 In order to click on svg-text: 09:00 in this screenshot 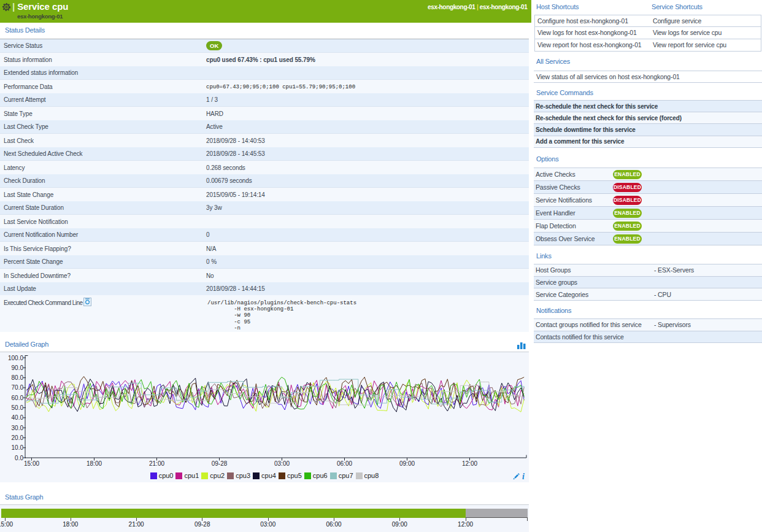, I will do `click(407, 464)`.